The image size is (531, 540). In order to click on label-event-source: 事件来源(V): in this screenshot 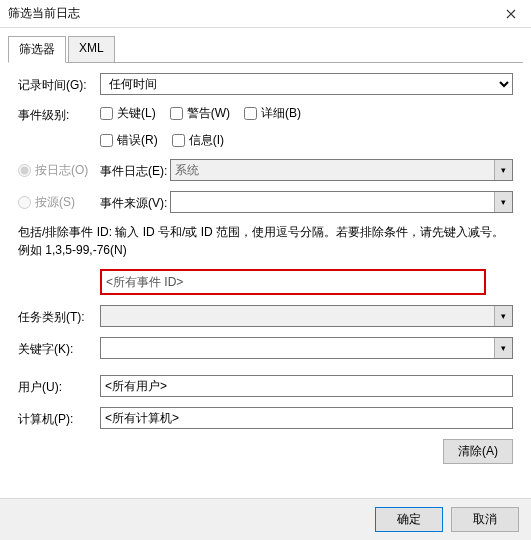, I will do `click(135, 202)`.